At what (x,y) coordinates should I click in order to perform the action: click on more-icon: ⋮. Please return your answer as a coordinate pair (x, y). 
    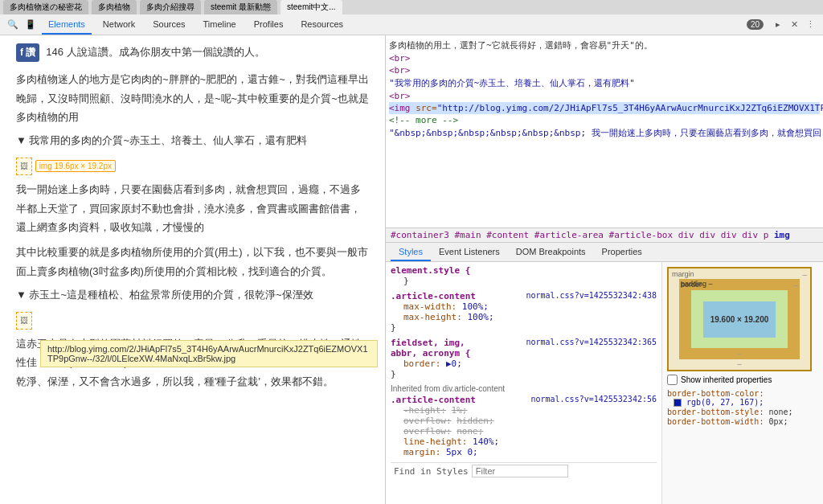
    Looking at the image, I should click on (810, 25).